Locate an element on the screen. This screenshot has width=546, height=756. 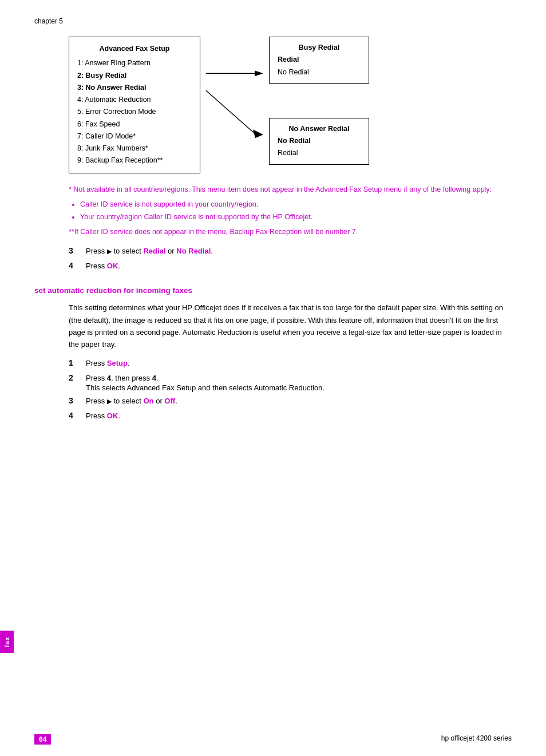
step-3r-number: 3 is located at coordinates (77, 401).